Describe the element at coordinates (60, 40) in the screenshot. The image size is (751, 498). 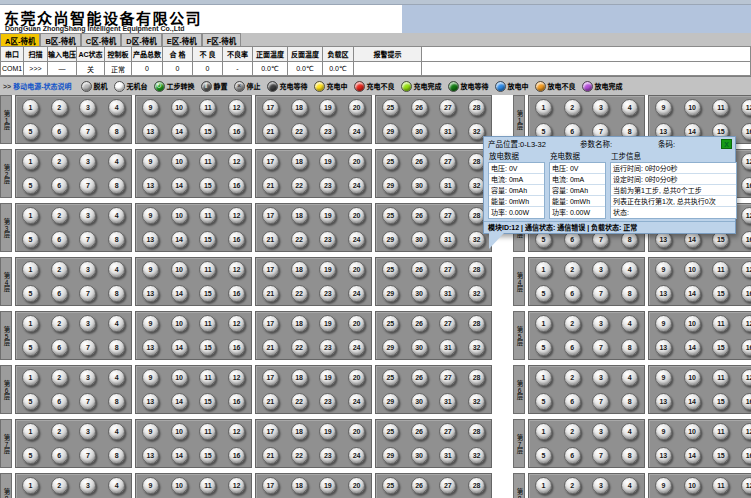
I see `tab-zone-1: B区-待机` at that location.